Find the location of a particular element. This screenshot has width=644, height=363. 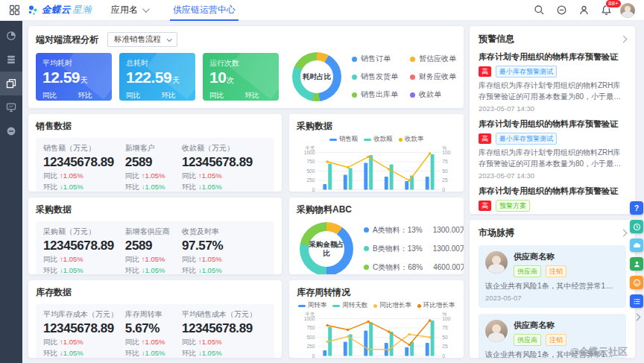

tab-supply-chain-center: 供应链运营中心 is located at coordinates (204, 10).